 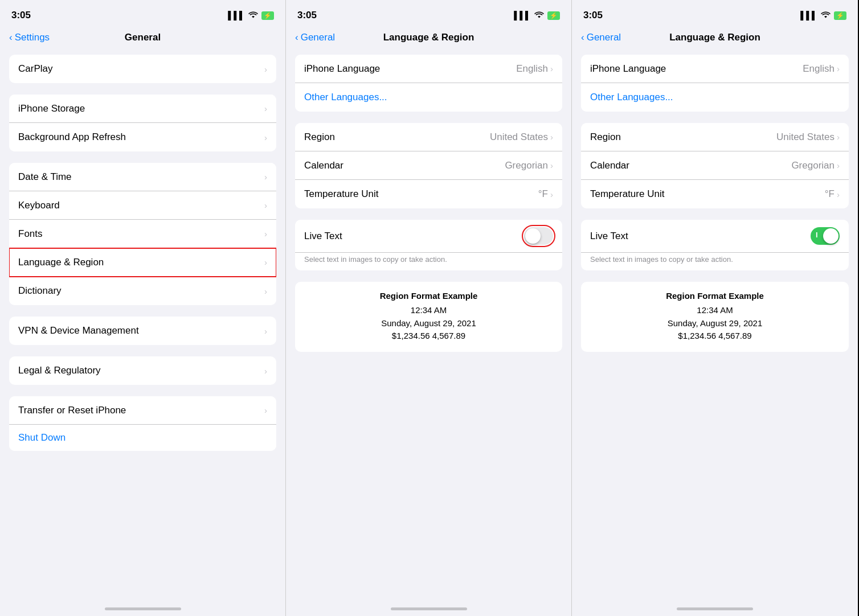 What do you see at coordinates (142, 234) in the screenshot?
I see `settings-item-fonts: Fonts ›` at bounding box center [142, 234].